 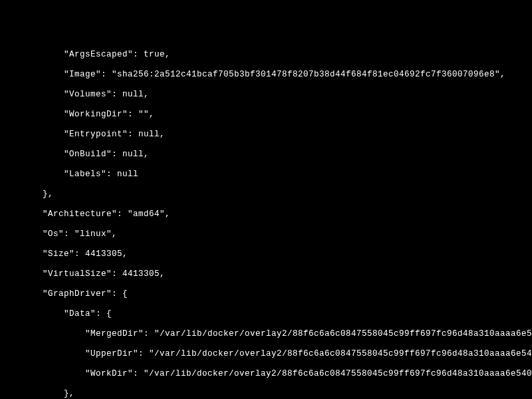 What do you see at coordinates (266, 55) in the screenshot?
I see `json-line: "ArgsEscaped": true,` at bounding box center [266, 55].